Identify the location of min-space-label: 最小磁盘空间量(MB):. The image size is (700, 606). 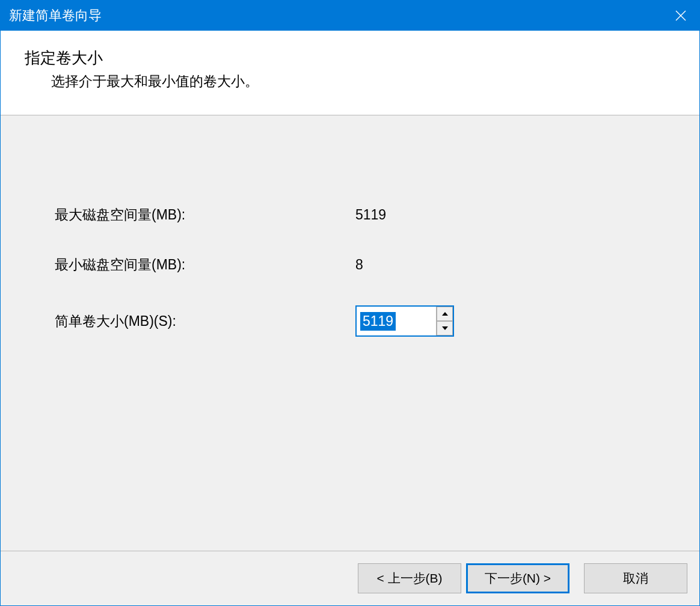
(205, 265).